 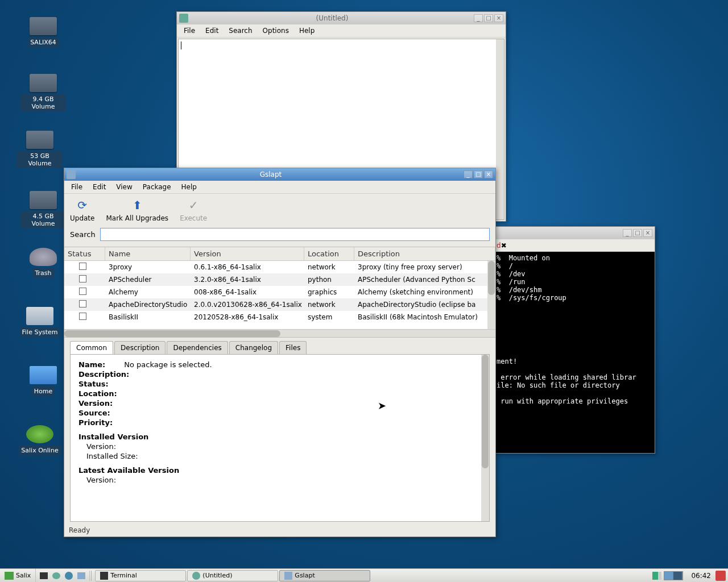 I want to click on workspace-switcher, so click(x=673, y=576).